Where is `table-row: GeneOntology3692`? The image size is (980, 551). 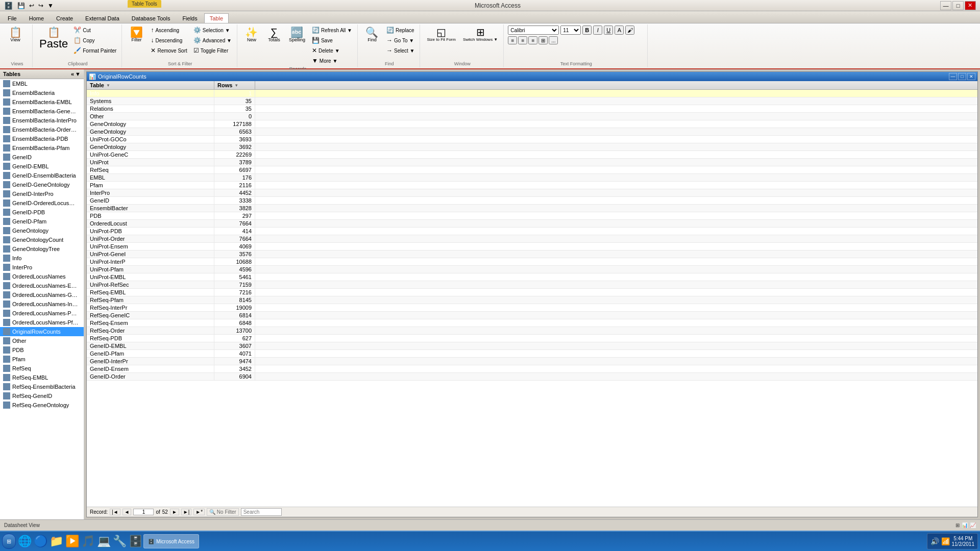
table-row: GeneOntology3692 is located at coordinates (532, 147).